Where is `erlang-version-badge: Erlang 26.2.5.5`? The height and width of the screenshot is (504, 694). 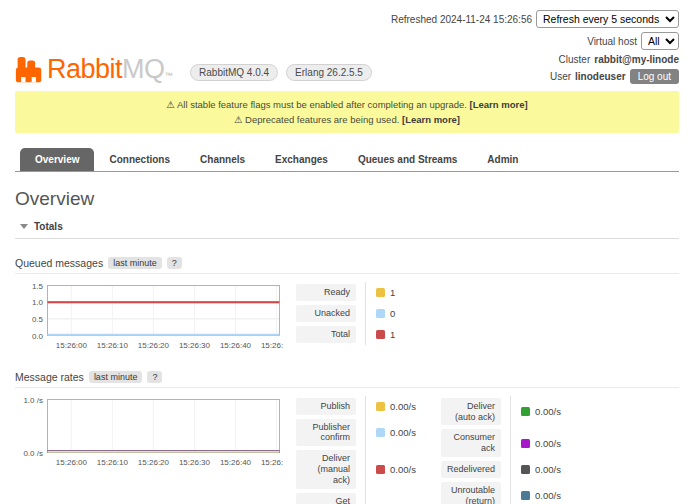 erlang-version-badge: Erlang 26.2.5.5 is located at coordinates (329, 72).